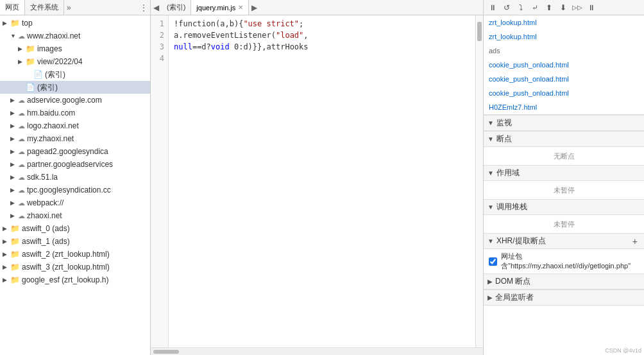 The height and width of the screenshot is (355, 644). Describe the element at coordinates (176, 8) in the screenshot. I see `tab-index: (索引)` at that location.